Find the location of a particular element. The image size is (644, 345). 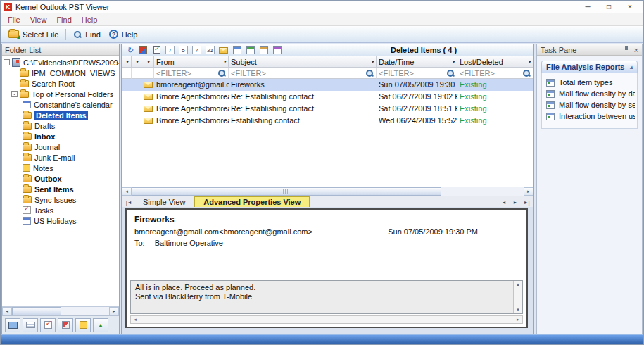

interaction-report-button is located at coordinates (277, 51).